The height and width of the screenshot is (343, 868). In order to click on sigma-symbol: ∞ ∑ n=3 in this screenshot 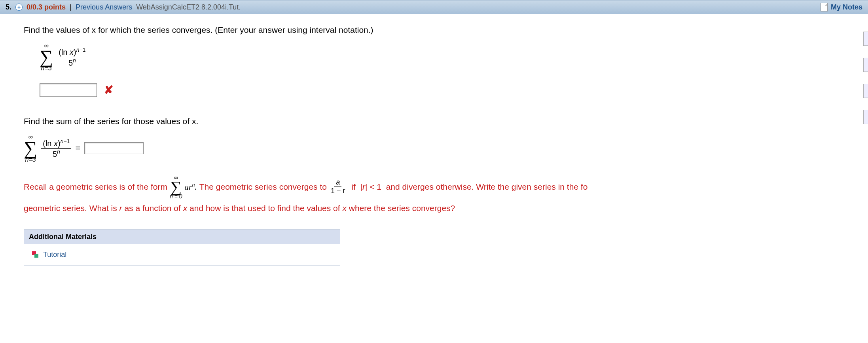, I will do `click(46, 57)`.